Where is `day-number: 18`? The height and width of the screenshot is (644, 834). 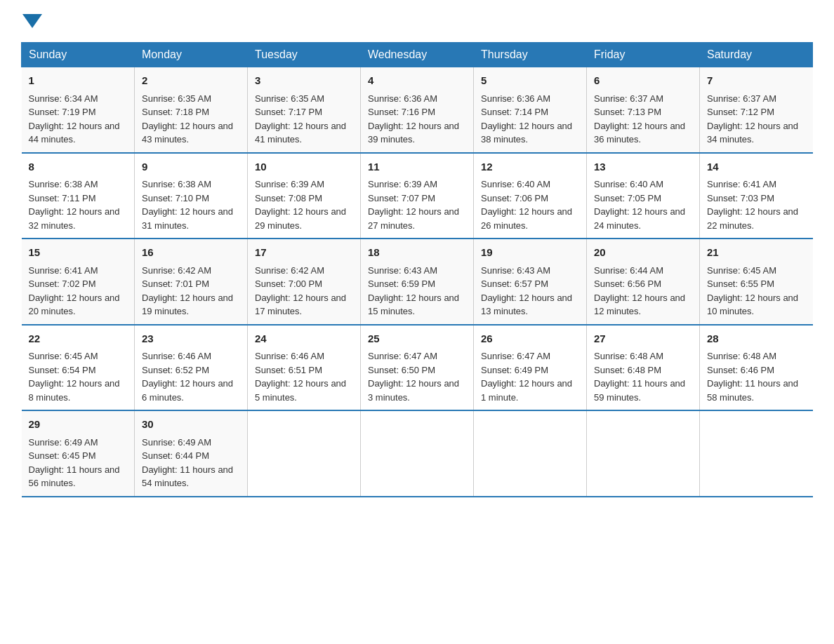
day-number: 18 is located at coordinates (417, 253).